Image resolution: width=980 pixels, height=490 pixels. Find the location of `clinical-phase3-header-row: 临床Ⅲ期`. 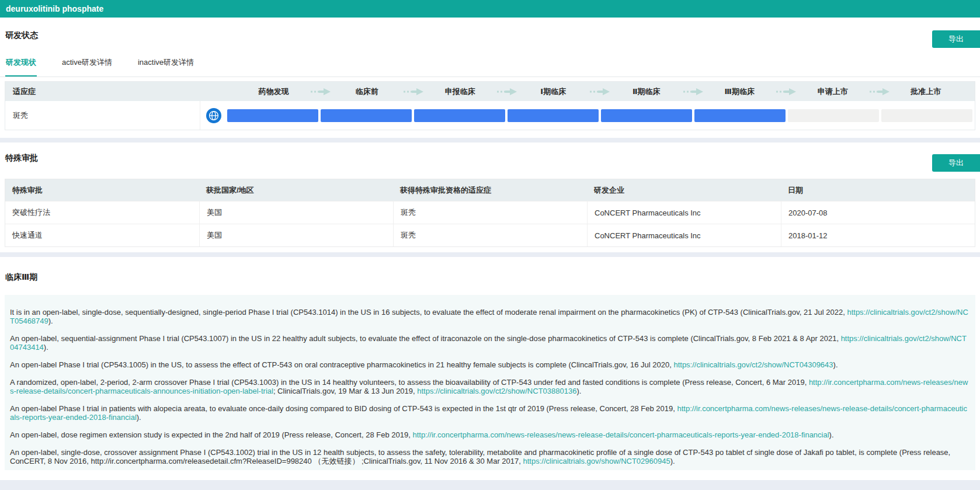

clinical-phase3-header-row: 临床Ⅲ期 is located at coordinates (490, 270).